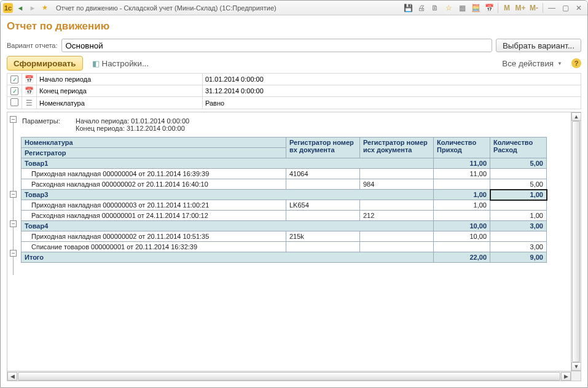 Image resolution: width=588 pixels, height=388 pixels. I want to click on forward-icon: ►, so click(33, 8).